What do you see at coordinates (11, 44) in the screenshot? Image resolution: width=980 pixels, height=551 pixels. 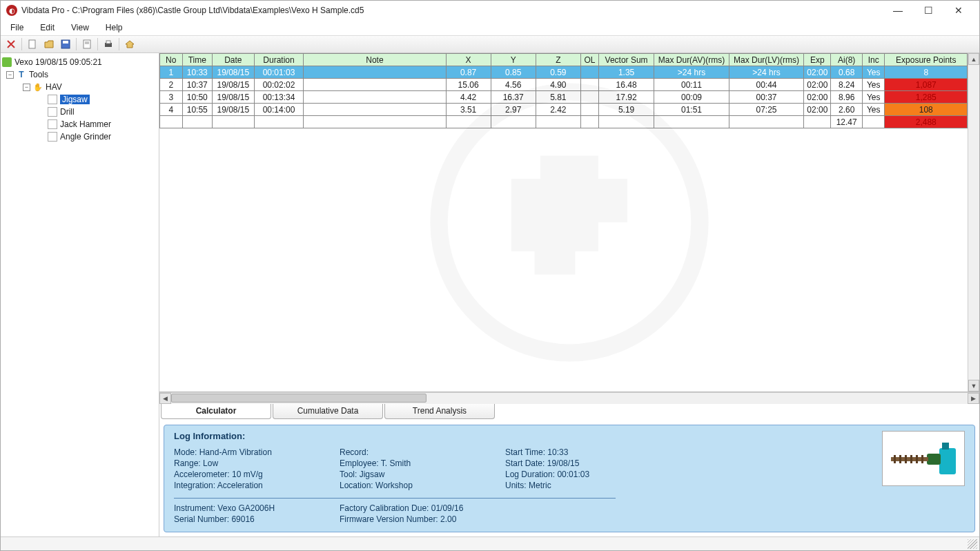 I see `toolbar-close-icon` at bounding box center [11, 44].